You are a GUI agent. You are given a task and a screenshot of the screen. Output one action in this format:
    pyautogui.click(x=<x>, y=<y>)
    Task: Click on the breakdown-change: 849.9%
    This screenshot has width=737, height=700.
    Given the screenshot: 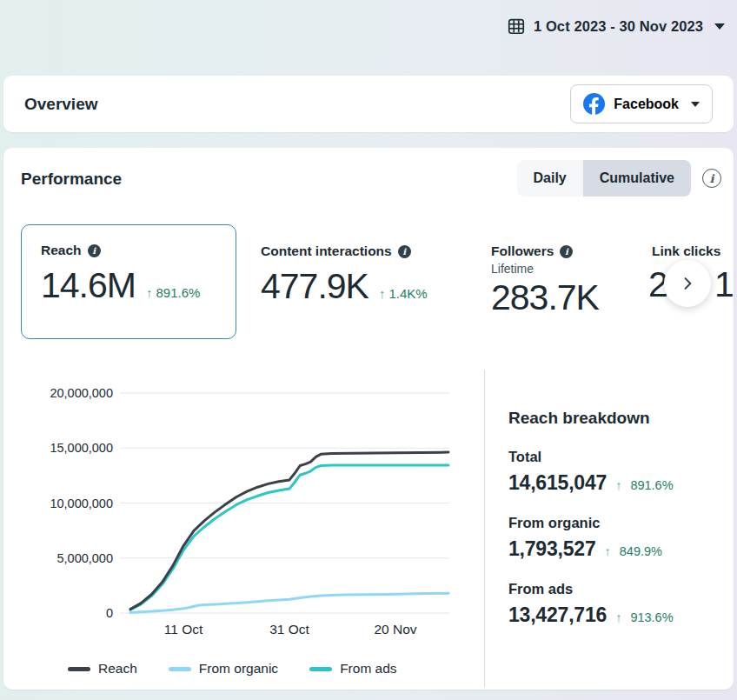 What is the action you would take?
    pyautogui.click(x=641, y=551)
    